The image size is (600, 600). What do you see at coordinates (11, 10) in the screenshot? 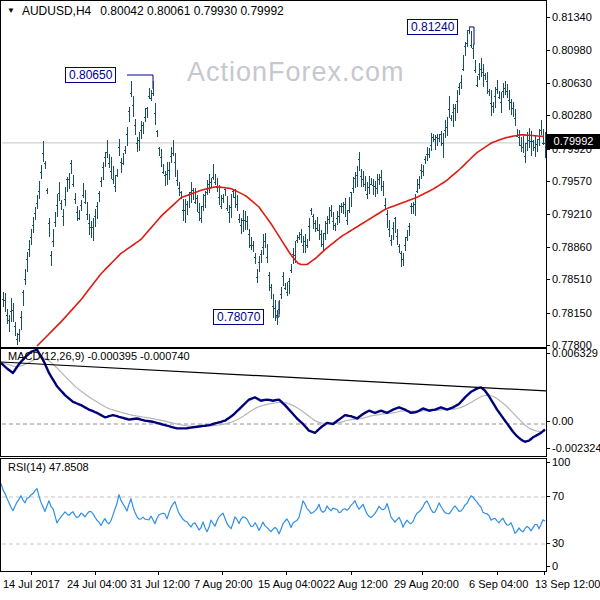
I see `symbol-dropdown-icon: ▼` at bounding box center [11, 10].